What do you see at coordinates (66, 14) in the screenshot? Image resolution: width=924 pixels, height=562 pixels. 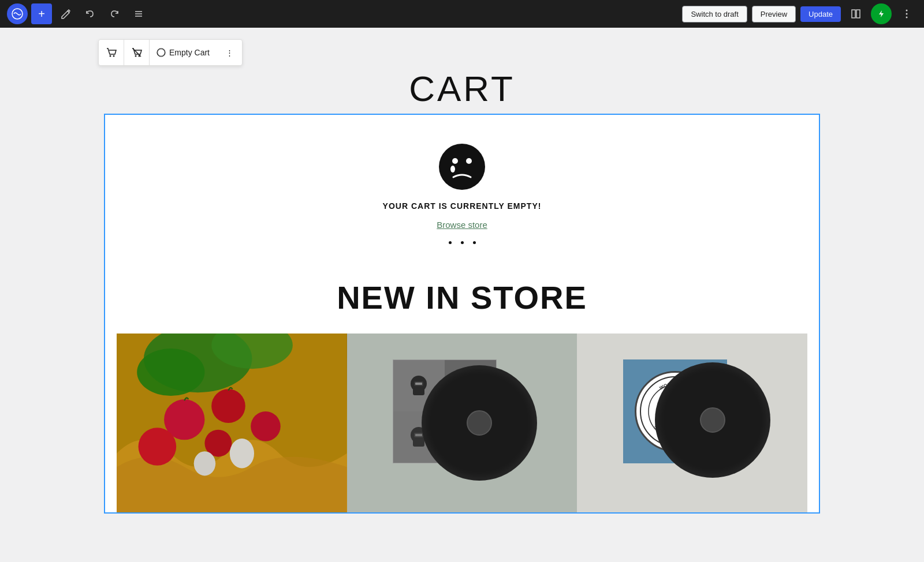 I see `edit-pen-button` at bounding box center [66, 14].